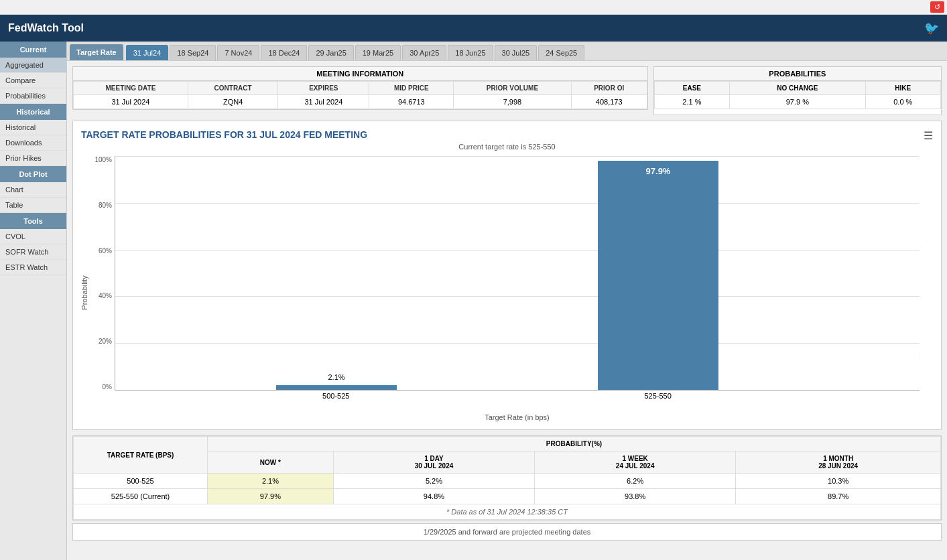 Image resolution: width=947 pixels, height=560 pixels. What do you see at coordinates (331, 52) in the screenshot?
I see `tab-29jan25: 29 Jan25` at bounding box center [331, 52].